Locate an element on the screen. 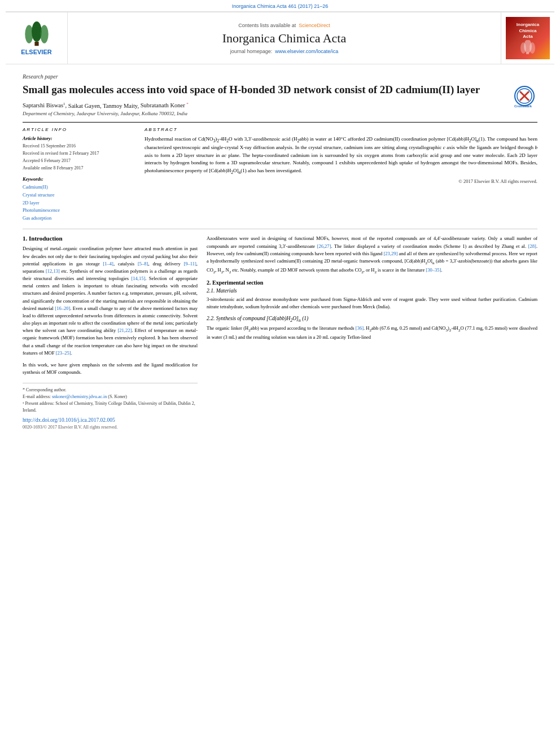 Image resolution: width=560 pixels, height=747 pixels. ref-36: [36] is located at coordinates (360, 328).